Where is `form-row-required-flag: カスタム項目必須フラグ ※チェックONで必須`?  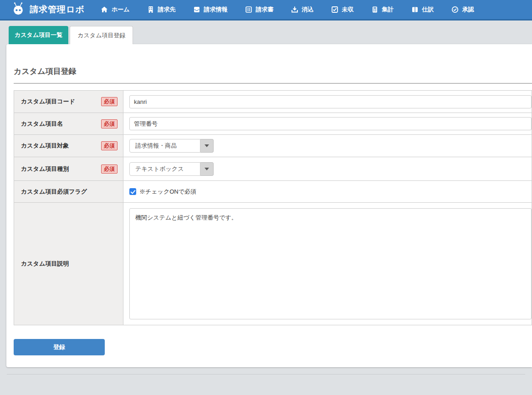 form-row-required-flag: カスタム項目必須フラグ ※チェックONで必須 is located at coordinates (273, 192).